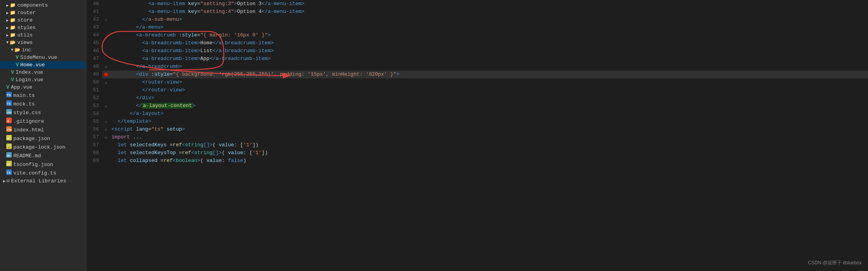 This screenshot has width=868, height=271. Describe the element at coordinates (43, 164) in the screenshot. I see `sidebar-item-tsconfig: JS tsconfig.json` at that location.